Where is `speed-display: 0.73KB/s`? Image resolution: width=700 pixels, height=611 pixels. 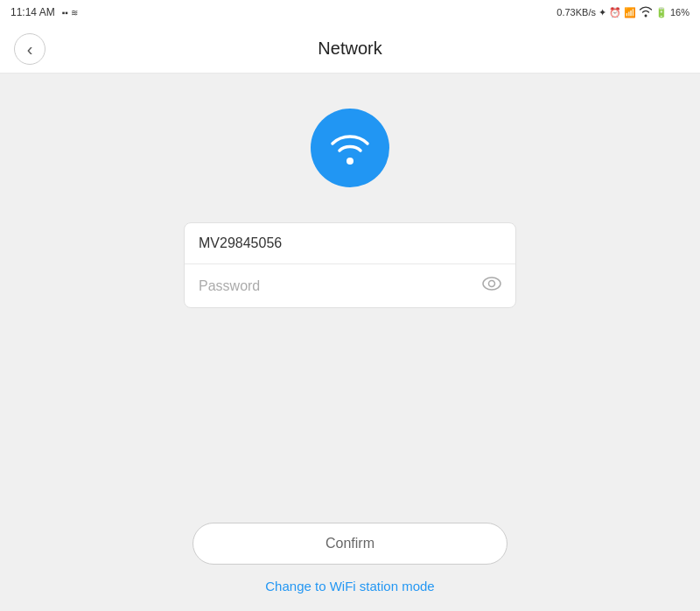
speed-display: 0.73KB/s is located at coordinates (576, 12).